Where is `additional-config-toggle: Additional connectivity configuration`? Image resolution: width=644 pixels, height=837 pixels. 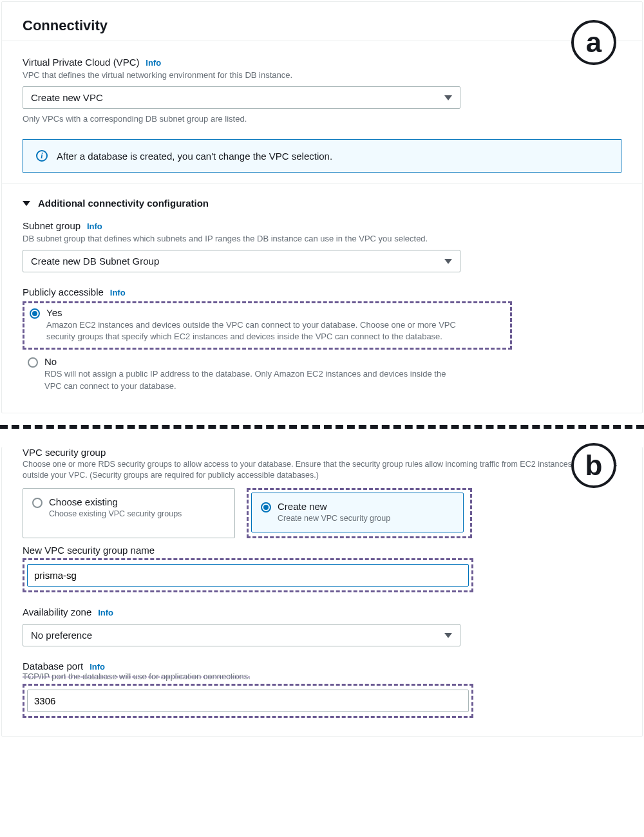 additional-config-toggle: Additional connectivity configuration is located at coordinates (322, 196).